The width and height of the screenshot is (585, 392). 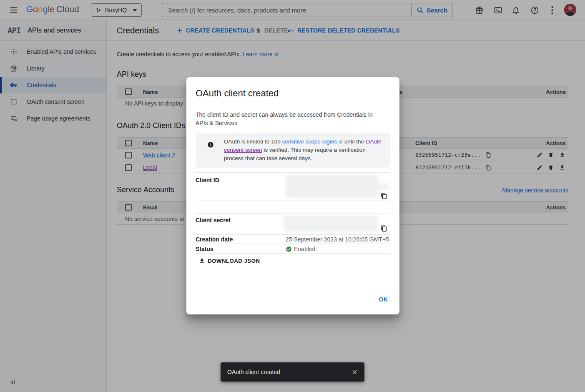 What do you see at coordinates (289, 249) in the screenshot?
I see `check-circle-icon` at bounding box center [289, 249].